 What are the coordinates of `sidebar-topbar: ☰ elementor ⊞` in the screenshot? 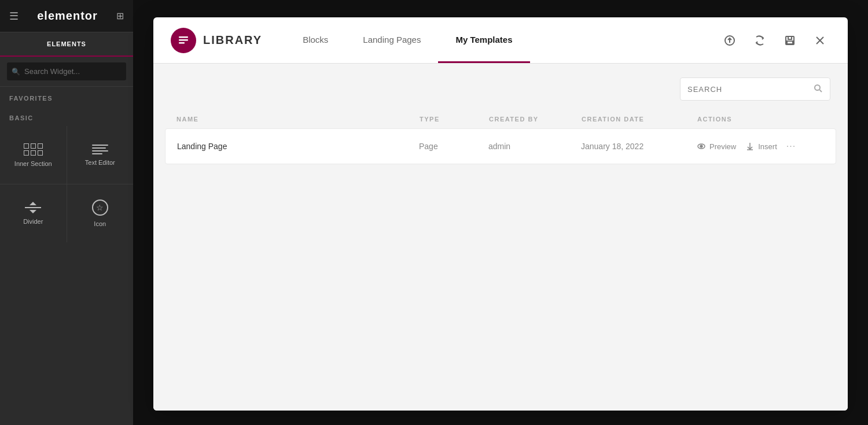 It's located at (67, 16).